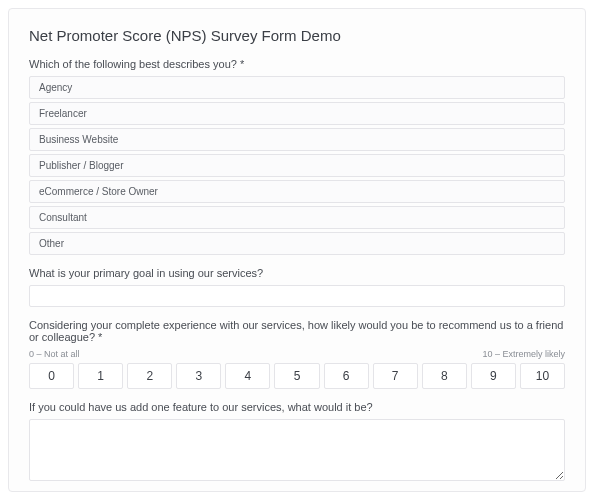  Describe the element at coordinates (297, 192) in the screenshot. I see `option-ecommerce-store-owner: eCommerce / Store Owner` at that location.